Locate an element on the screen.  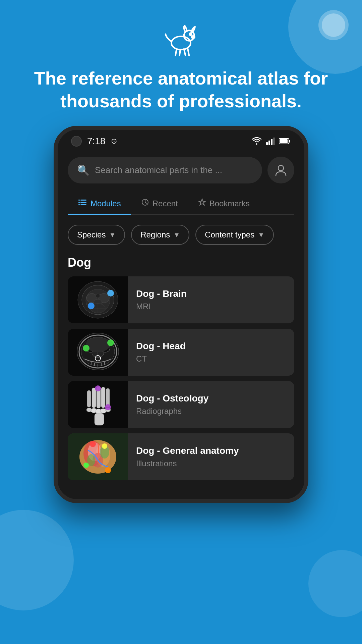
status-icon-nfc: ⊙ is located at coordinates (114, 141).